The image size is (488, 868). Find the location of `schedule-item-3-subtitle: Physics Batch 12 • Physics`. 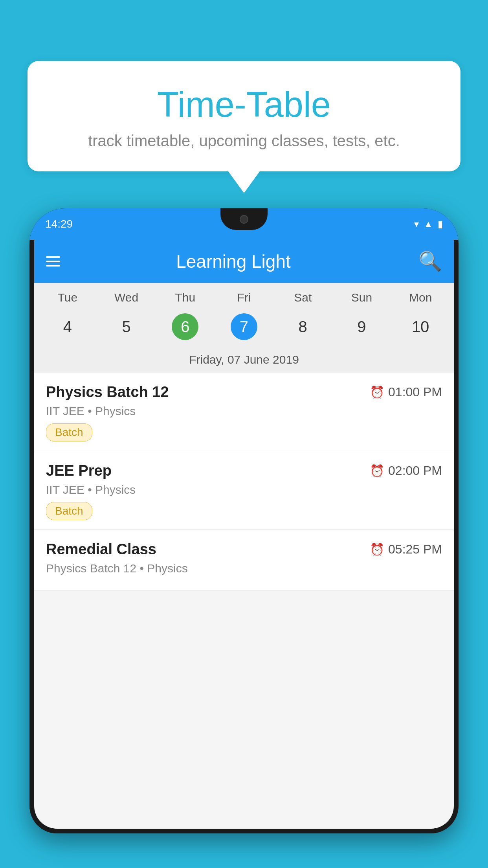

schedule-item-3-subtitle: Physics Batch 12 • Physics is located at coordinates (244, 568).